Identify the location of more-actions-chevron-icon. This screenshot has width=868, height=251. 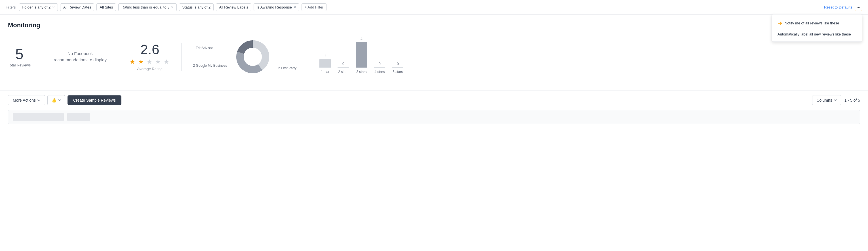
(39, 100).